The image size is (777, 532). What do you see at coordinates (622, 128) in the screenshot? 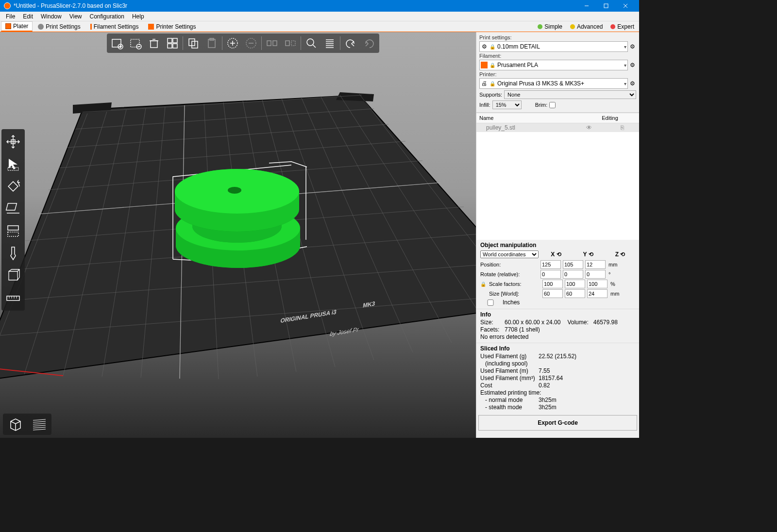
I see `edit-icon: ⎘` at bounding box center [622, 128].